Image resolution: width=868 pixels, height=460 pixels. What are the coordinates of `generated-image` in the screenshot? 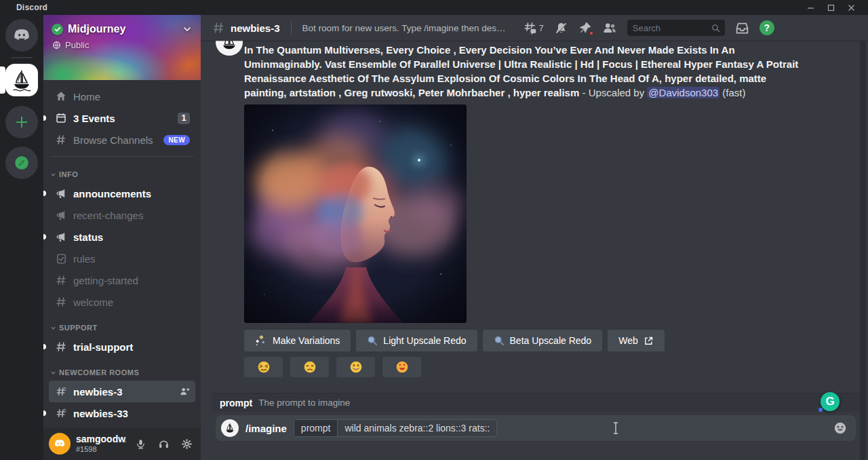 It's located at (355, 214).